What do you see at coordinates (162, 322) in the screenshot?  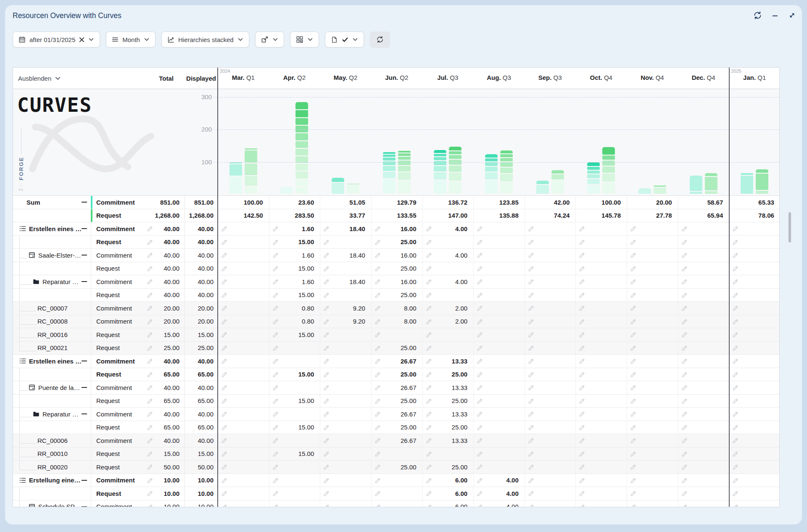 I see `total-cell: 20.00` at bounding box center [162, 322].